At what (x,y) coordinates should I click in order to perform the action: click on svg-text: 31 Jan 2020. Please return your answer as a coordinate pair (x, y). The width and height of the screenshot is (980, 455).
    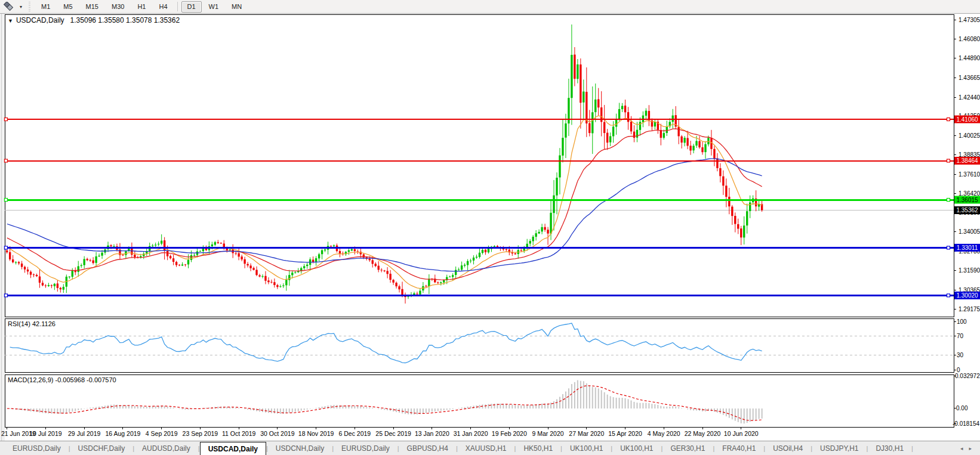
    Looking at the image, I should click on (471, 434).